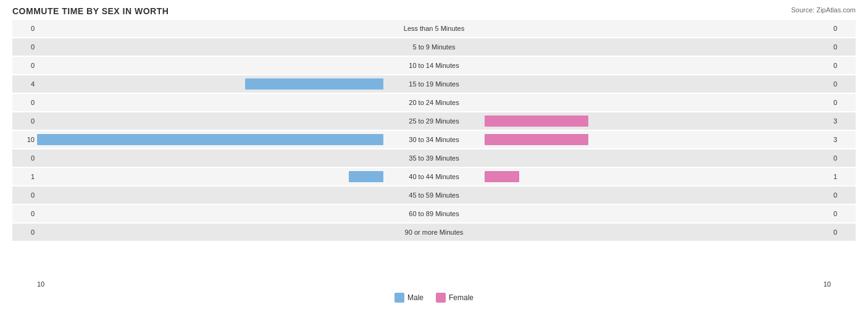  What do you see at coordinates (434, 11) in the screenshot?
I see `chart-title: COMMUTE TIME BY SEX IN WORTH` at bounding box center [434, 11].